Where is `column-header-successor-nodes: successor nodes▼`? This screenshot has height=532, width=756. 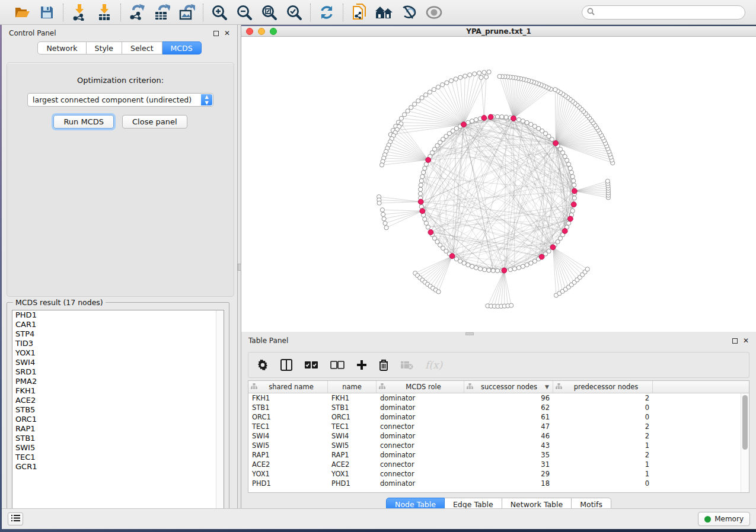 column-header-successor-nodes: successor nodes▼ is located at coordinates (509, 387).